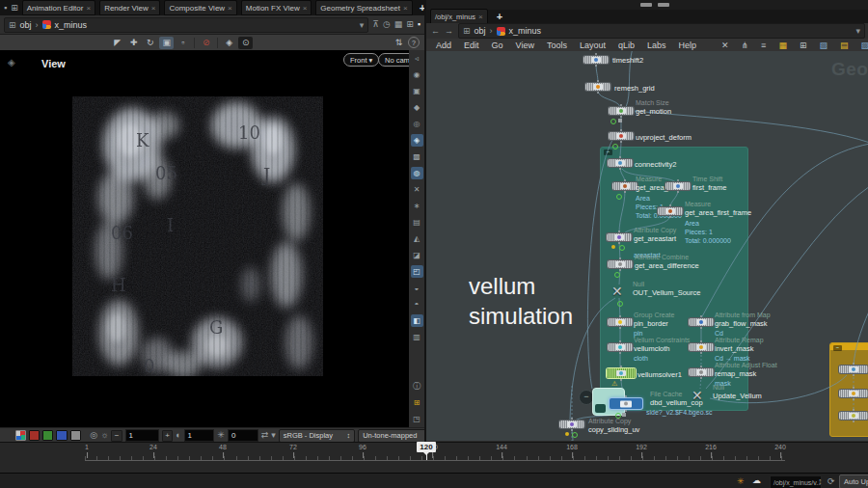  What do you see at coordinates (417, 255) in the screenshot?
I see `side-tool-icon-12: ◪` at bounding box center [417, 255].